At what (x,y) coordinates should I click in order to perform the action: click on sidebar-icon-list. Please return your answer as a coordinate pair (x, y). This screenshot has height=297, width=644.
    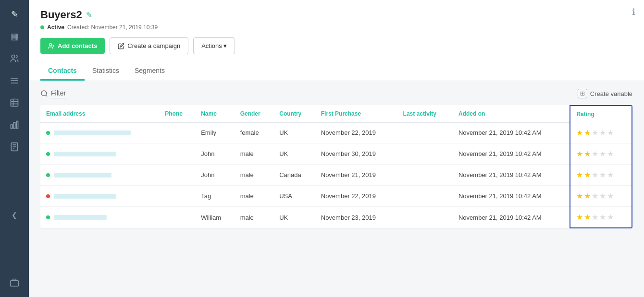
    Looking at the image, I should click on (14, 81).